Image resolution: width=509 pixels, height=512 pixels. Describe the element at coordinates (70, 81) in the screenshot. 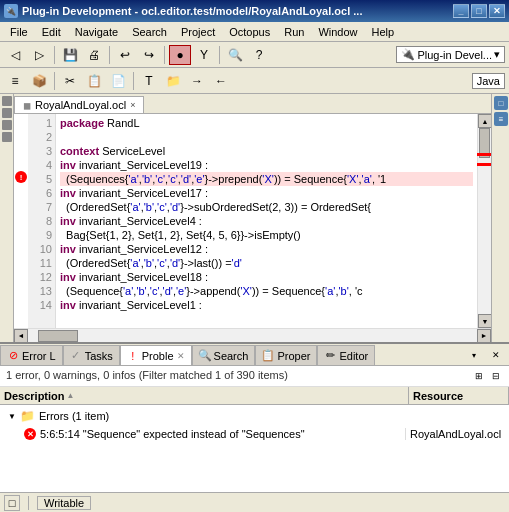

I see `cut-button: ✂` at that location.